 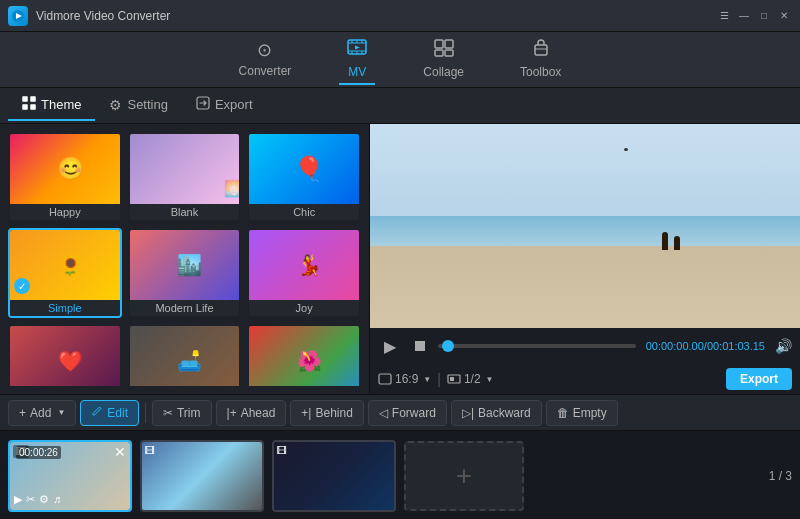 What do you see at coordinates (185, 308) in the screenshot?
I see `theme-modern-label: Modern Life` at bounding box center [185, 308].